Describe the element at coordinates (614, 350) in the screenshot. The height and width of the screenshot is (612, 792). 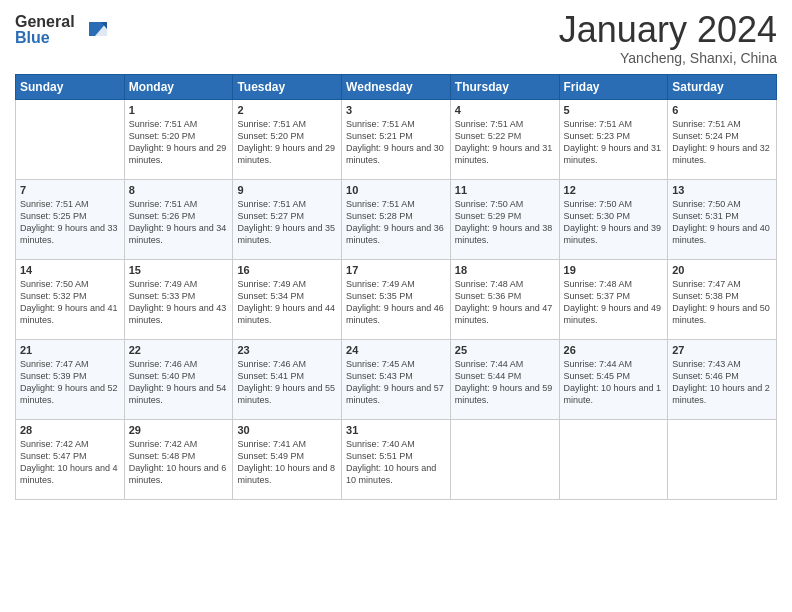
I see `day-number: 26` at that location.